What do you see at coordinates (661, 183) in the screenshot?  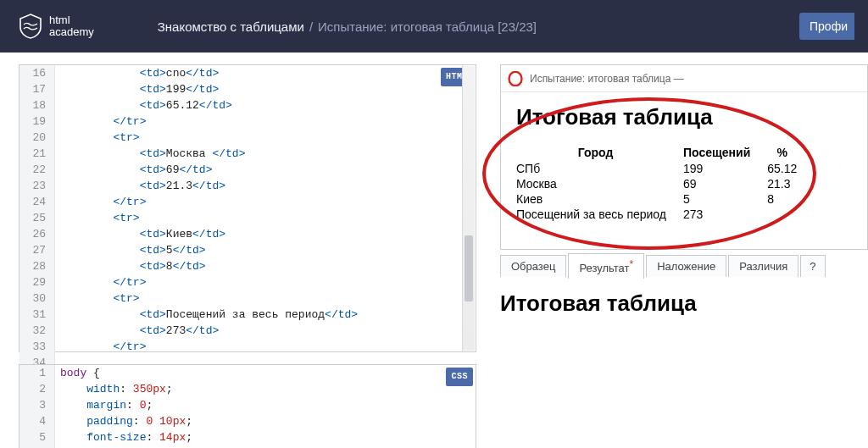 I see `preview-table: ГородПосещений%СПб19965.12Москва6921.3Ки…` at bounding box center [661, 183].